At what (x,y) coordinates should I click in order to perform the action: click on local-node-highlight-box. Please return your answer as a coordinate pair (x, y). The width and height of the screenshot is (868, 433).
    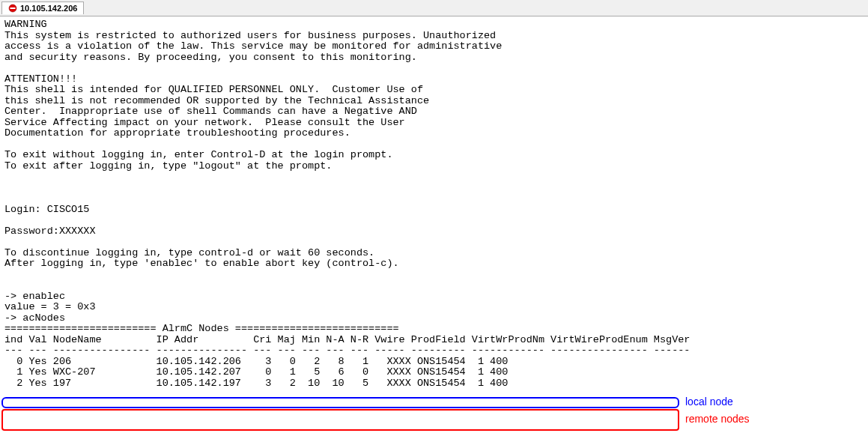
    Looking at the image, I should click on (340, 403).